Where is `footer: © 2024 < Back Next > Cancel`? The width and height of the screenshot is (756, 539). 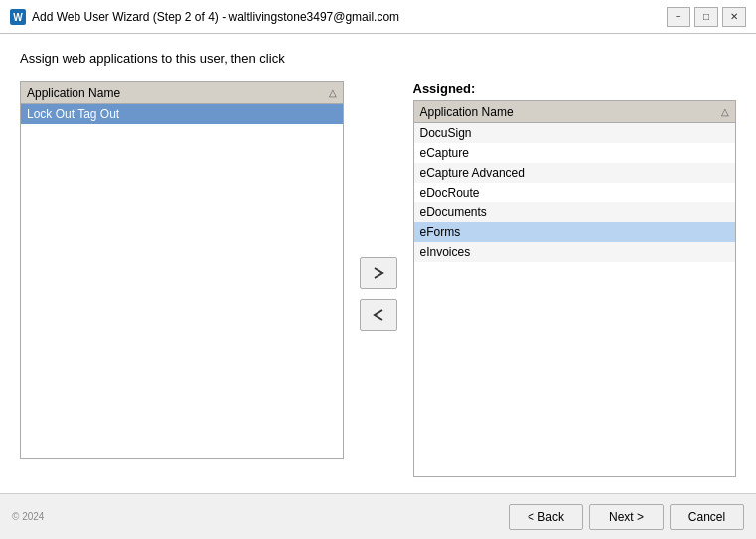 footer: © 2024 < Back Next > Cancel is located at coordinates (378, 516).